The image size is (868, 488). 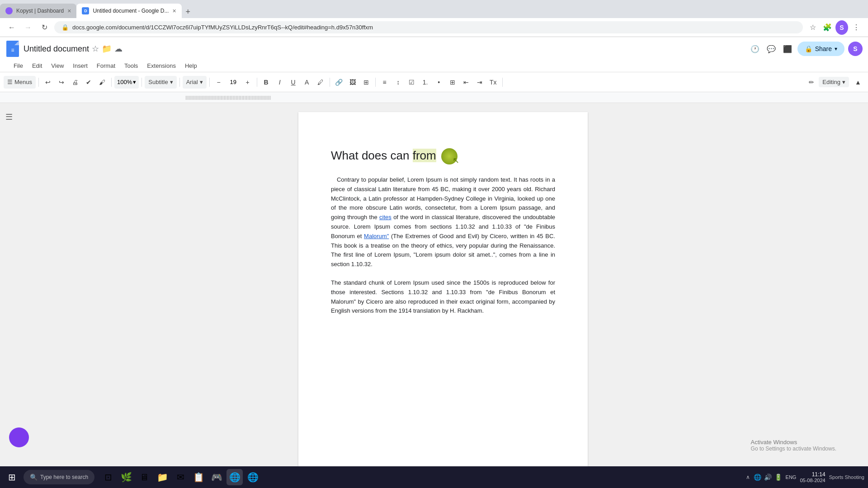 I want to click on image-button: 🖼, so click(x=353, y=82).